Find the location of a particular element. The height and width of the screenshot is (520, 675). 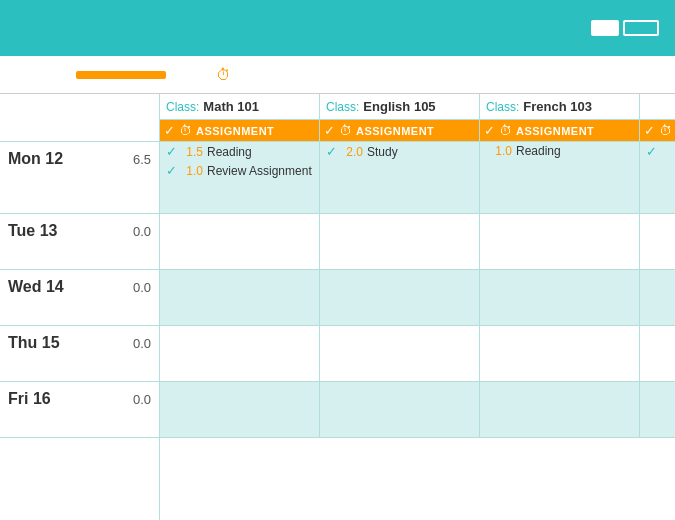

item-name-2-0-0: Reading is located at coordinates (538, 151).